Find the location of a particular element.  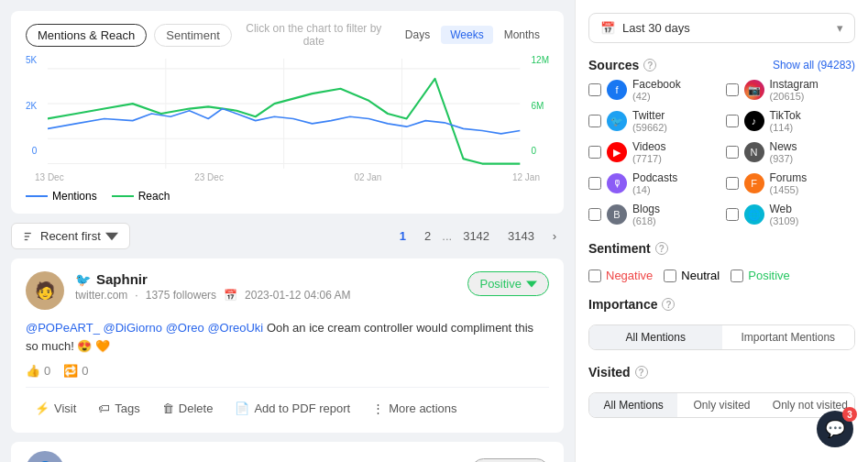

source-twitter-checkbox is located at coordinates (595, 121).